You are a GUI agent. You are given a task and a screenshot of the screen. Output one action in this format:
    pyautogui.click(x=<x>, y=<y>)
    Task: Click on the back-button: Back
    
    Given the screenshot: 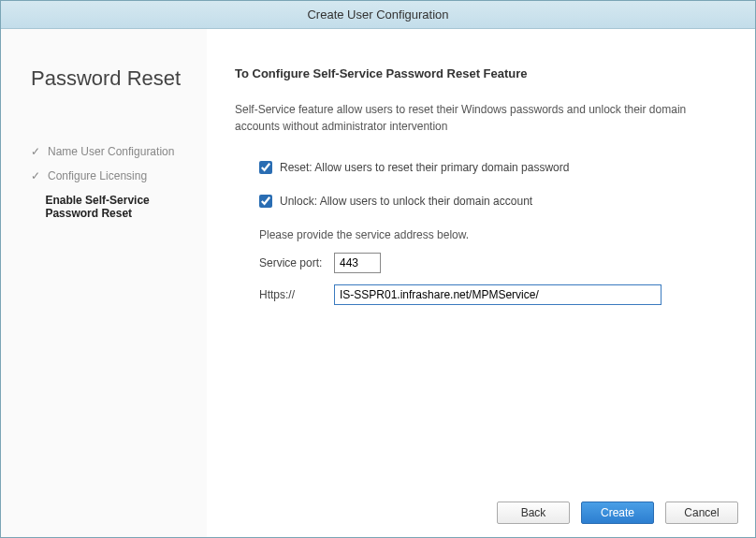 What is the action you would take?
    pyautogui.click(x=533, y=513)
    